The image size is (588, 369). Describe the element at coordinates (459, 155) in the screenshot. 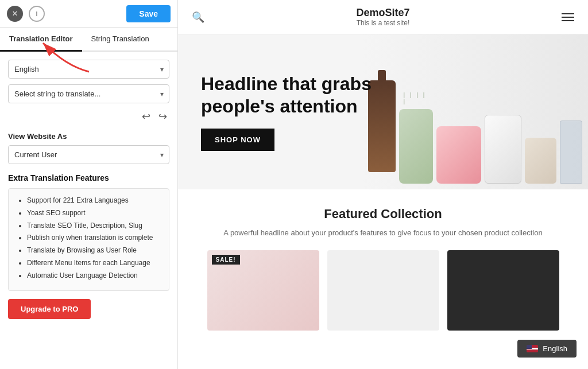

I see `product-bottle-round` at that location.